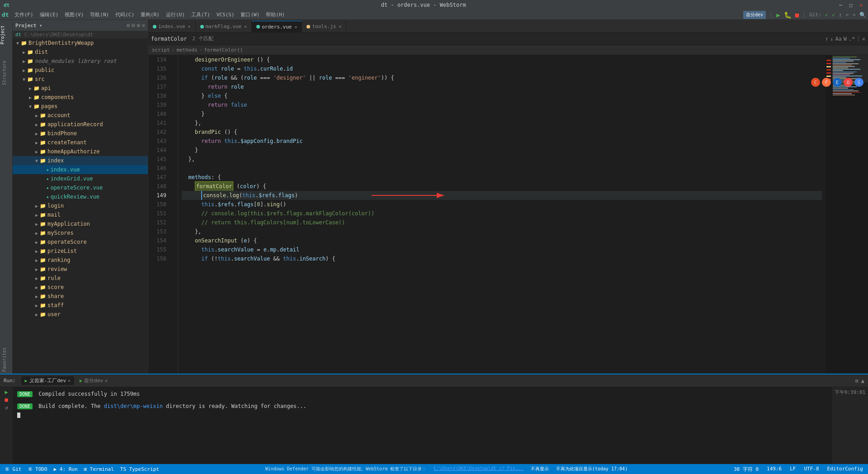 This screenshot has height=474, width=868. I want to click on tab-orders-vue: orders.vue ✕, so click(277, 26).